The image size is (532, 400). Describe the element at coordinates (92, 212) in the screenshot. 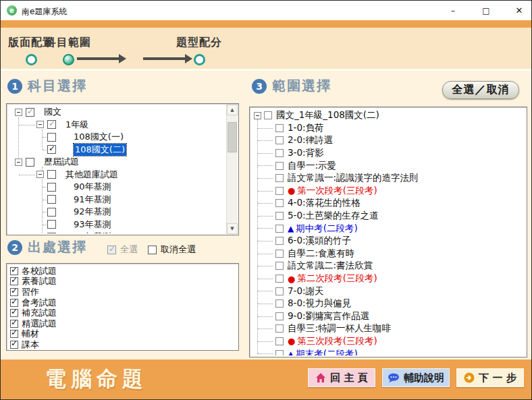

I see `tree-item-label: 92年基測` at that location.